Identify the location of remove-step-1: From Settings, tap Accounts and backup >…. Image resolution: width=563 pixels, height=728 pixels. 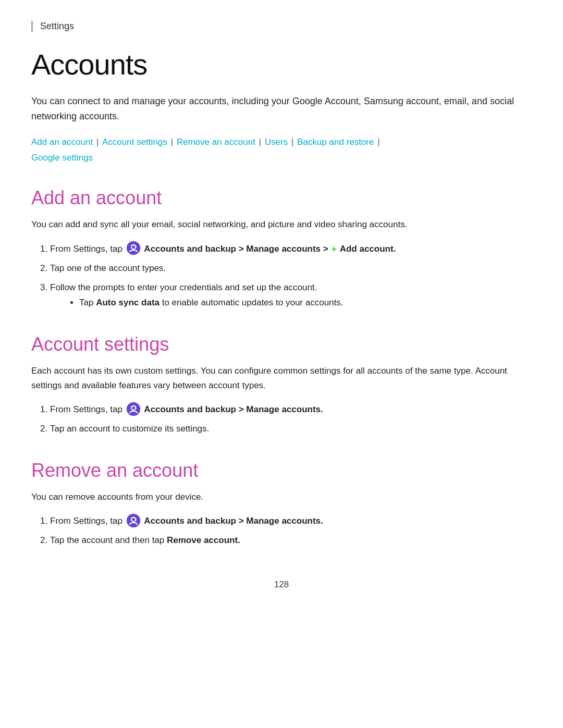
(291, 521).